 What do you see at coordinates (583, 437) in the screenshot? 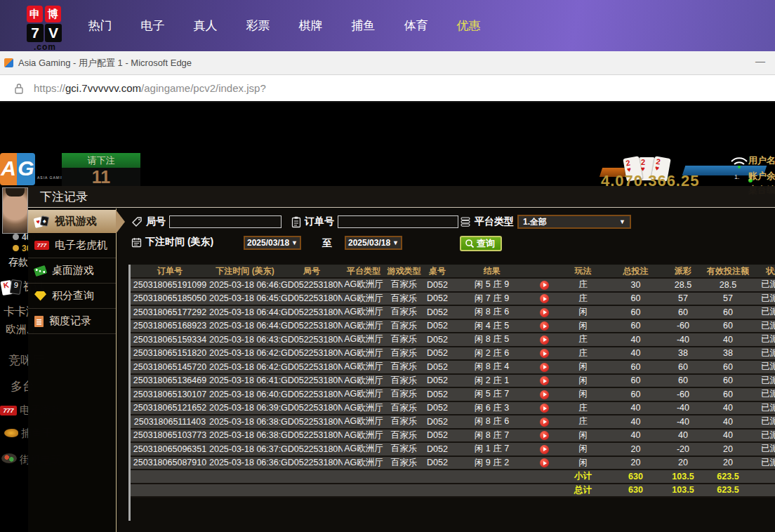
I see `cell-play: 闲` at bounding box center [583, 437].